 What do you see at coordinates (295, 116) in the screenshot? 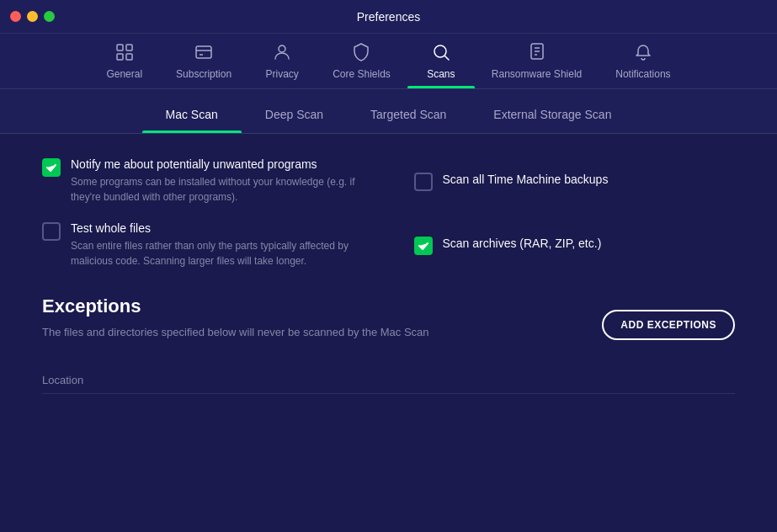
I see `subtab-deep-scan: Deep Scan` at bounding box center [295, 116].